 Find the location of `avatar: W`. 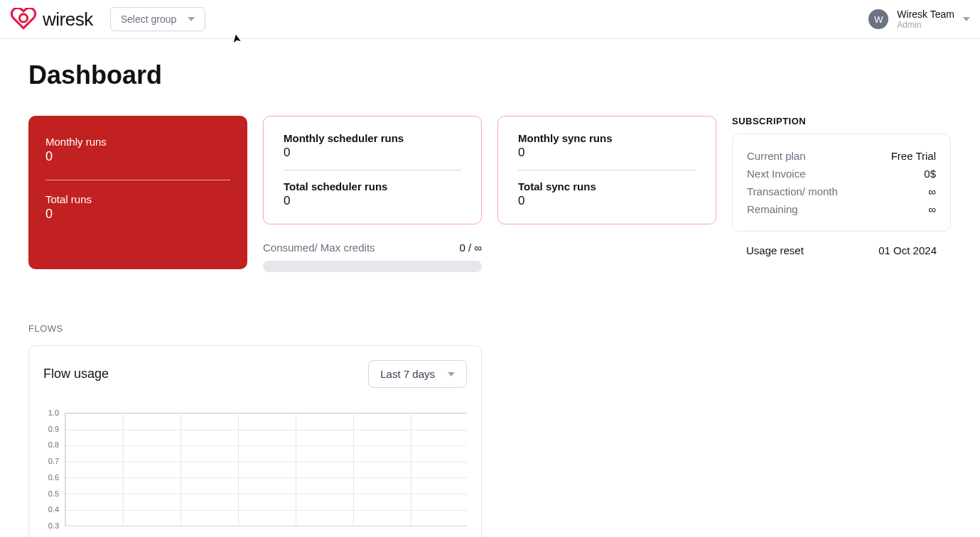

avatar: W is located at coordinates (878, 19).